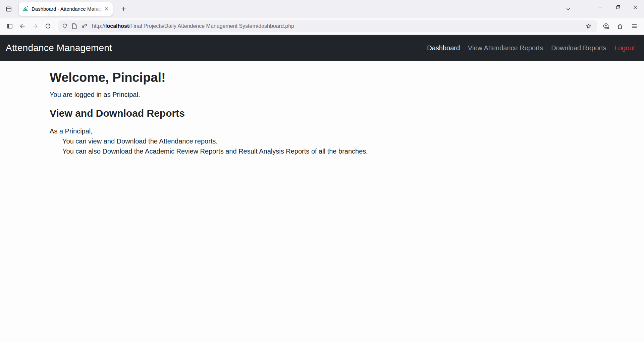 The image size is (644, 342). Describe the element at coordinates (340, 141) in the screenshot. I see `reports-description: As a Principal, You can view and Downloa…` at that location.